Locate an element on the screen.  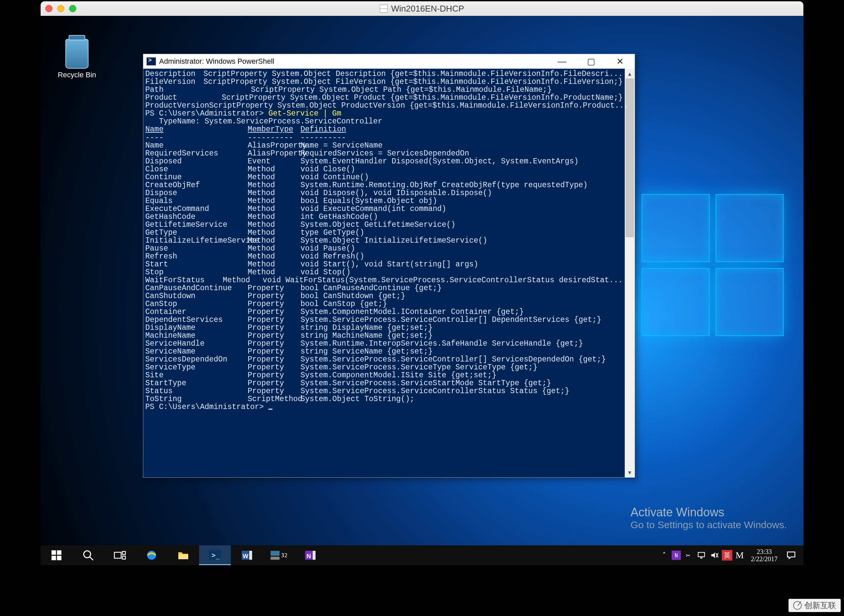
cursor is located at coordinates (270, 409).